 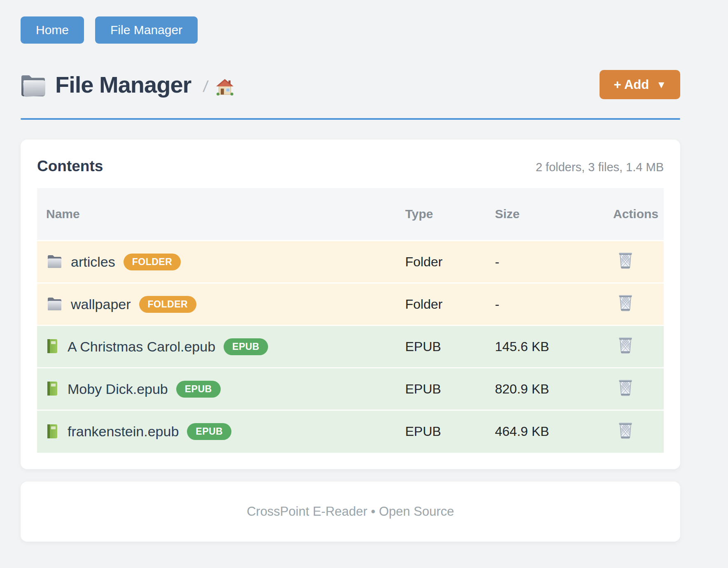 I want to click on house-icon, so click(x=221, y=85).